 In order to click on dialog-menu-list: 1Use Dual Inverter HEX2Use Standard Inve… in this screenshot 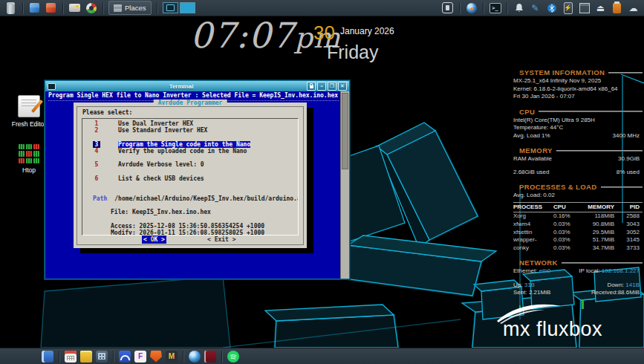, I will do `click(190, 177)`.